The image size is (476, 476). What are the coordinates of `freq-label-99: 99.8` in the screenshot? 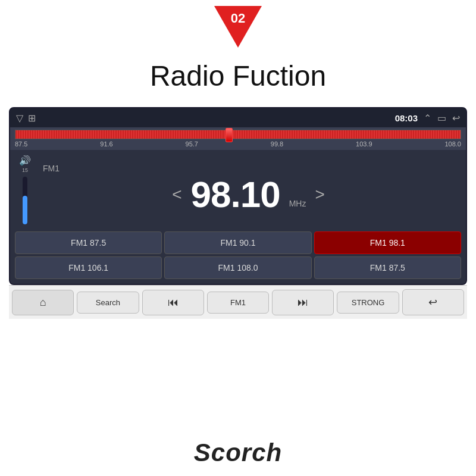 It's located at (277, 144).